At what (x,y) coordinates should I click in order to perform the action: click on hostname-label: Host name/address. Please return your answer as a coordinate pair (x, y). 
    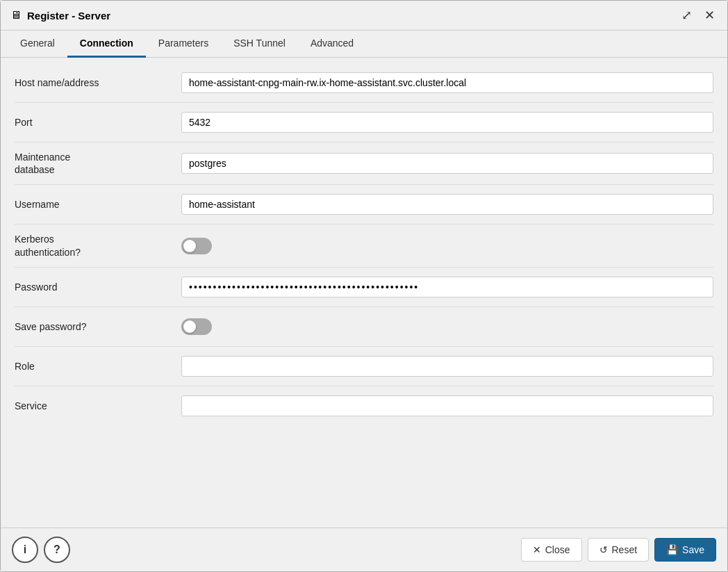
    Looking at the image, I should click on (98, 83).